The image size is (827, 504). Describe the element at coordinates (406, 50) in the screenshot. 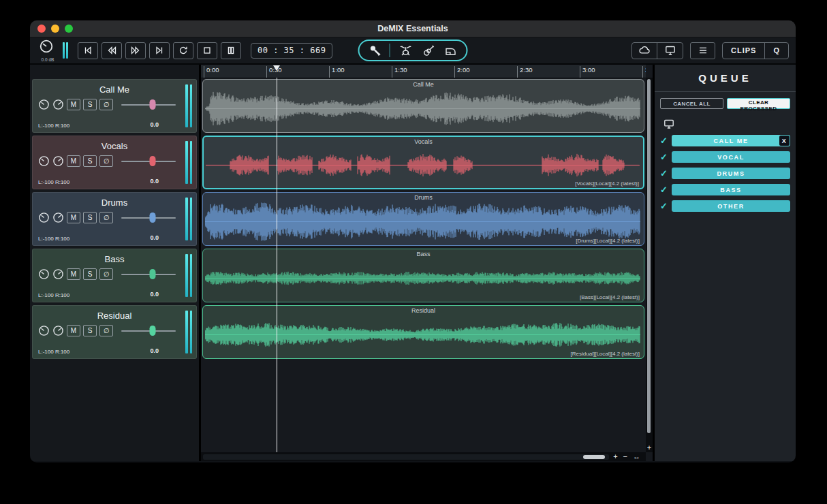

I see `drums-icon` at that location.